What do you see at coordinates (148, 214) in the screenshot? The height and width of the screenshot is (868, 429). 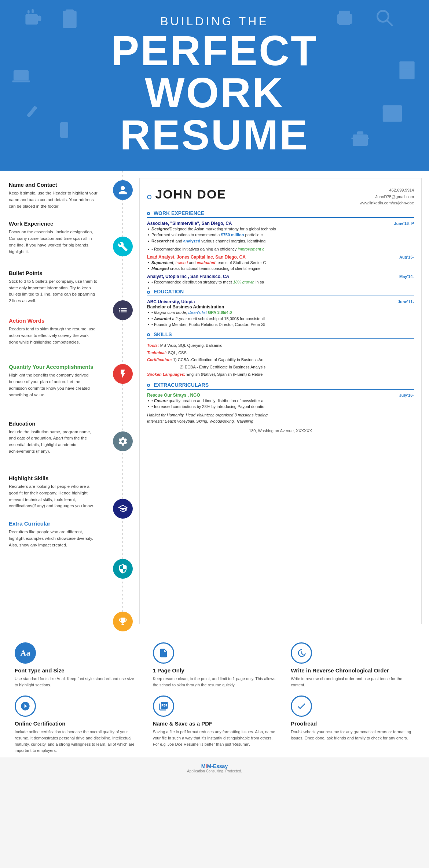 I see `we-bullet` at bounding box center [148, 214].